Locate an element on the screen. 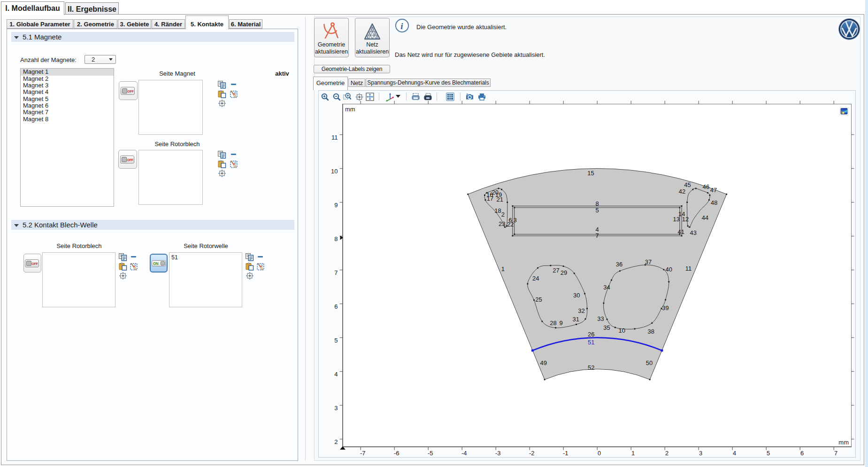  svg-text: 33 is located at coordinates (600, 319).